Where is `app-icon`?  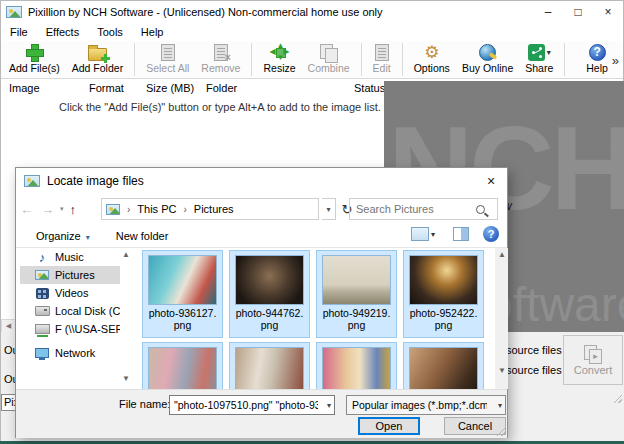
app-icon is located at coordinates (14, 12).